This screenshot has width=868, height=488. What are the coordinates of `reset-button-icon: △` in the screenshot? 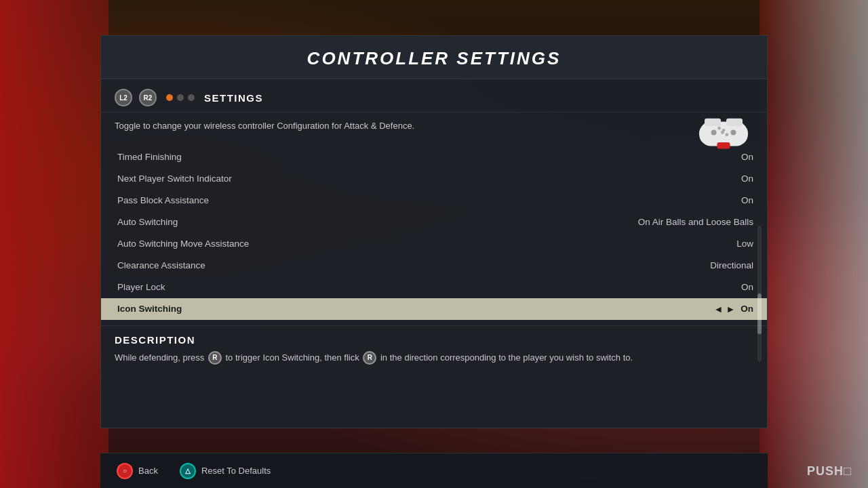 It's located at (188, 471).